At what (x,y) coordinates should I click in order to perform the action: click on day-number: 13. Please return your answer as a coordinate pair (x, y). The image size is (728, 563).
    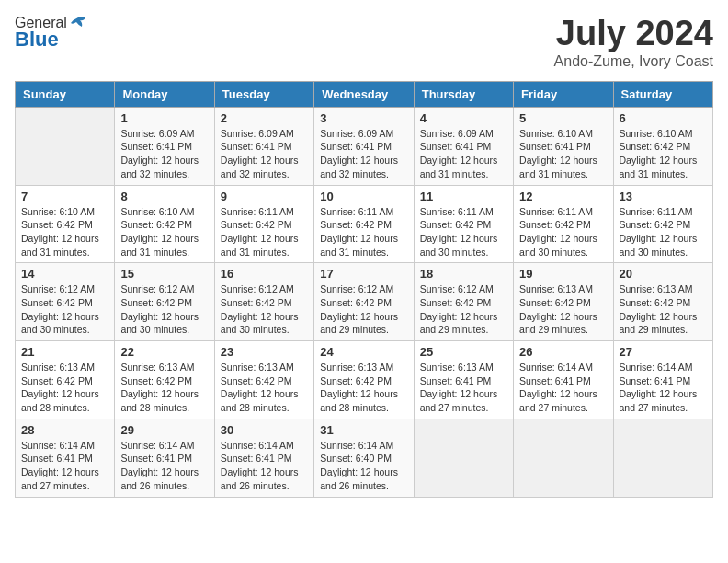
    Looking at the image, I should click on (664, 197).